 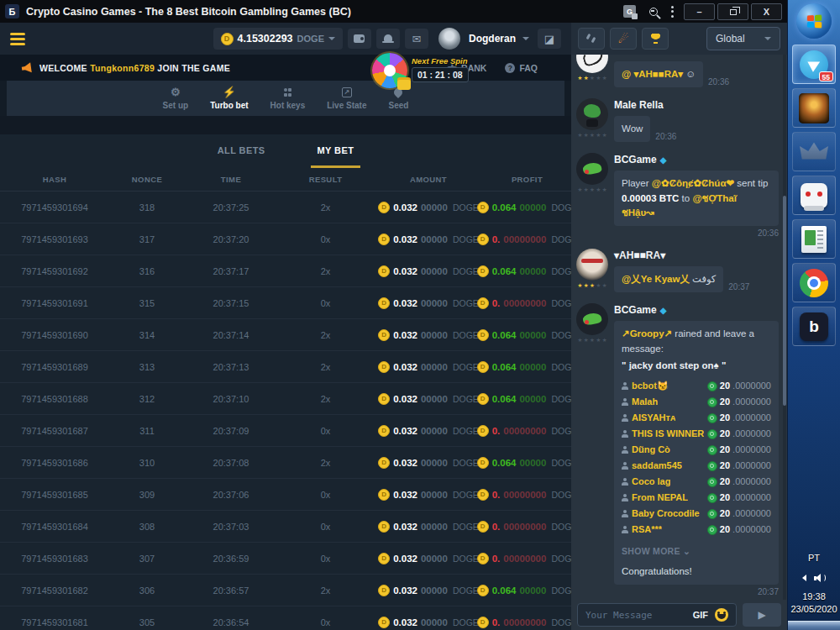 What do you see at coordinates (814, 64) in the screenshot?
I see `taskbar-app-telegram: 55` at bounding box center [814, 64].